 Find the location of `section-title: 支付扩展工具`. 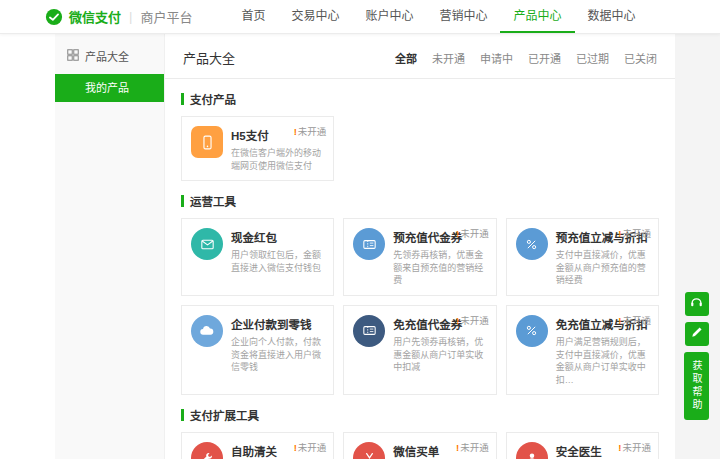

section-title: 支付扩展工具 is located at coordinates (420, 415).